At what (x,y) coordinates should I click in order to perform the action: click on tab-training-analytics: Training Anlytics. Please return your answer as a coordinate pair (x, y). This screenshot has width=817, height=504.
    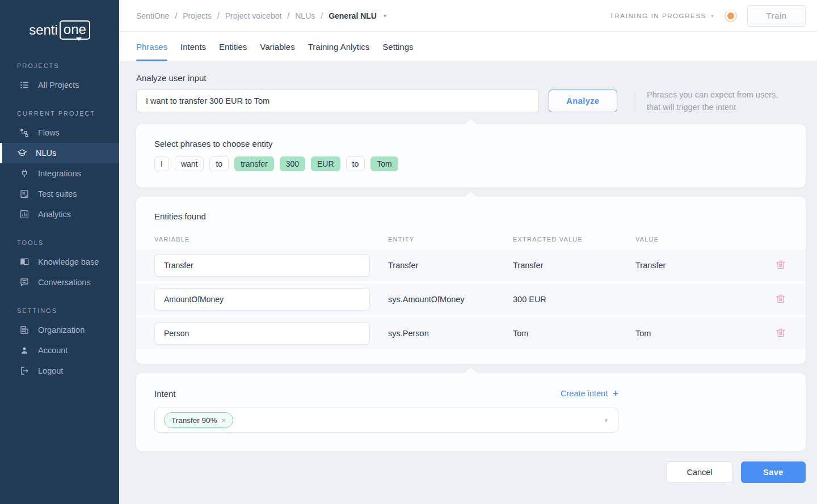
    Looking at the image, I should click on (339, 46).